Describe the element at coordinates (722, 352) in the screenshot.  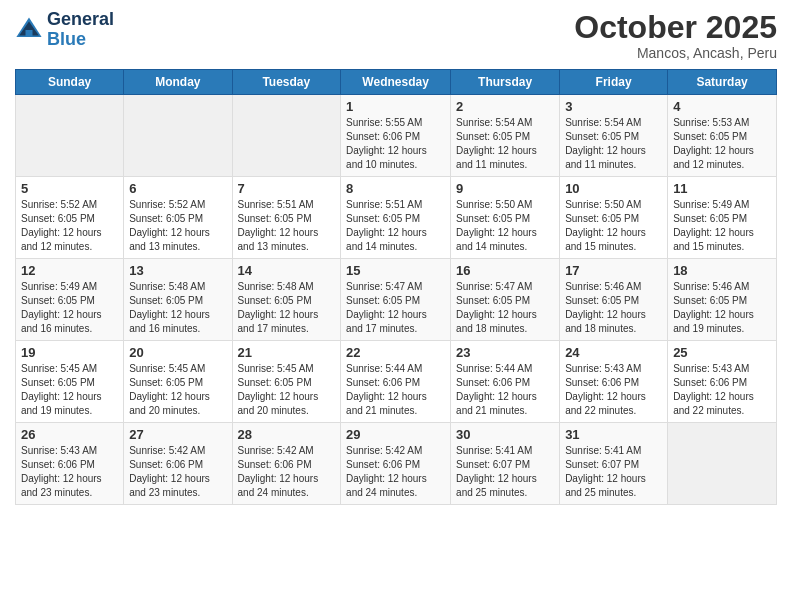
I see `day-number: 25` at that location.